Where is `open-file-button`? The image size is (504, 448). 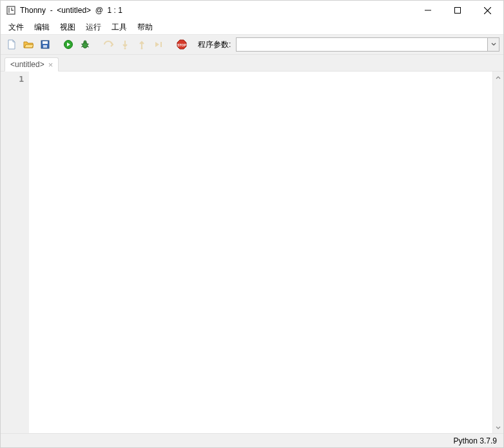 open-file-button is located at coordinates (28, 44).